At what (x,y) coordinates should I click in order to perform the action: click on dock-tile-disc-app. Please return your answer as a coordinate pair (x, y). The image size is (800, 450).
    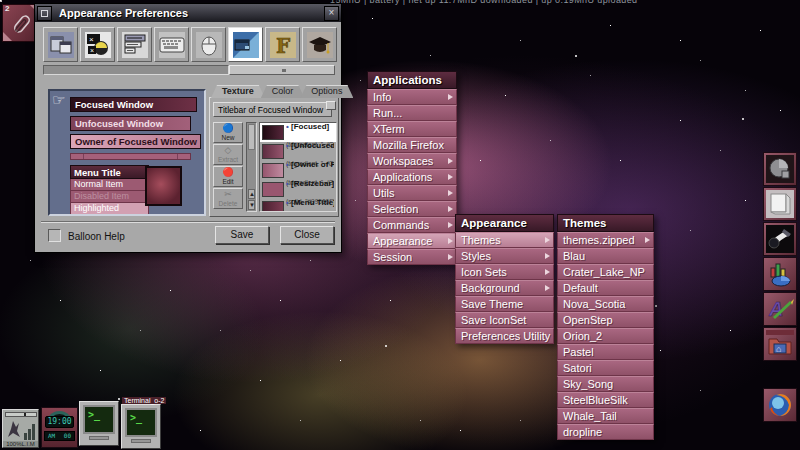
    Looking at the image, I should click on (780, 169).